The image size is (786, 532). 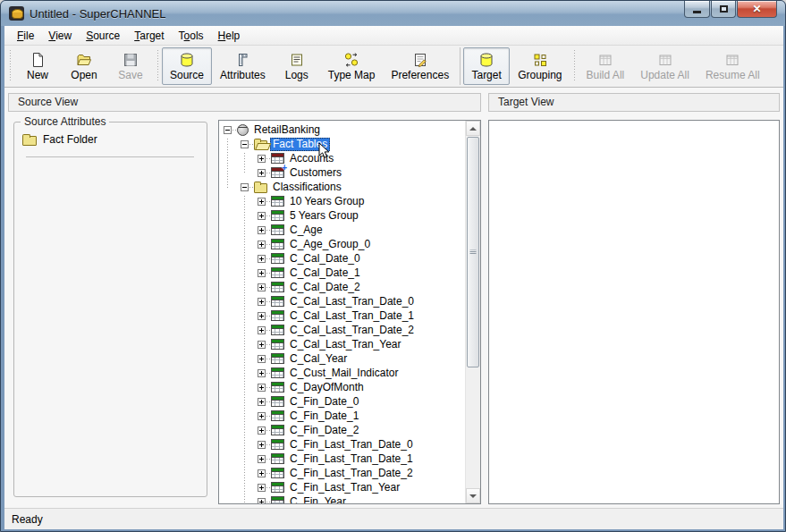 What do you see at coordinates (351, 60) in the screenshot?
I see `type-map-icon` at bounding box center [351, 60].